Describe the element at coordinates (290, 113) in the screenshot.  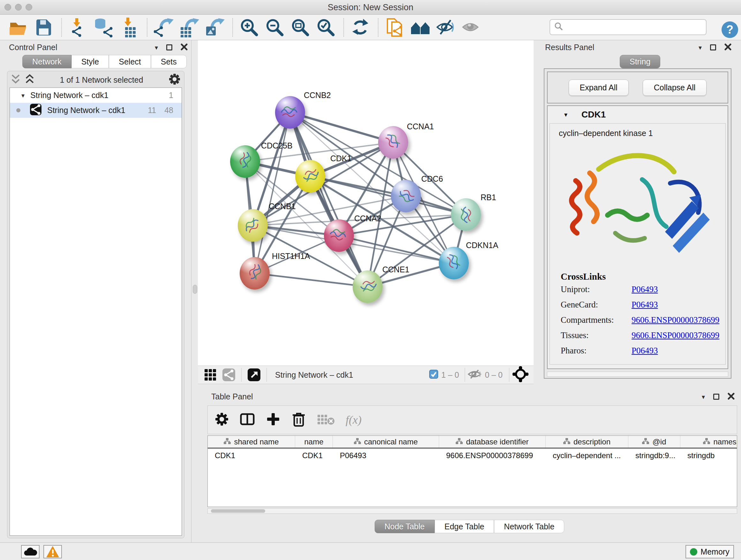
I see `node-CCNB2` at that location.